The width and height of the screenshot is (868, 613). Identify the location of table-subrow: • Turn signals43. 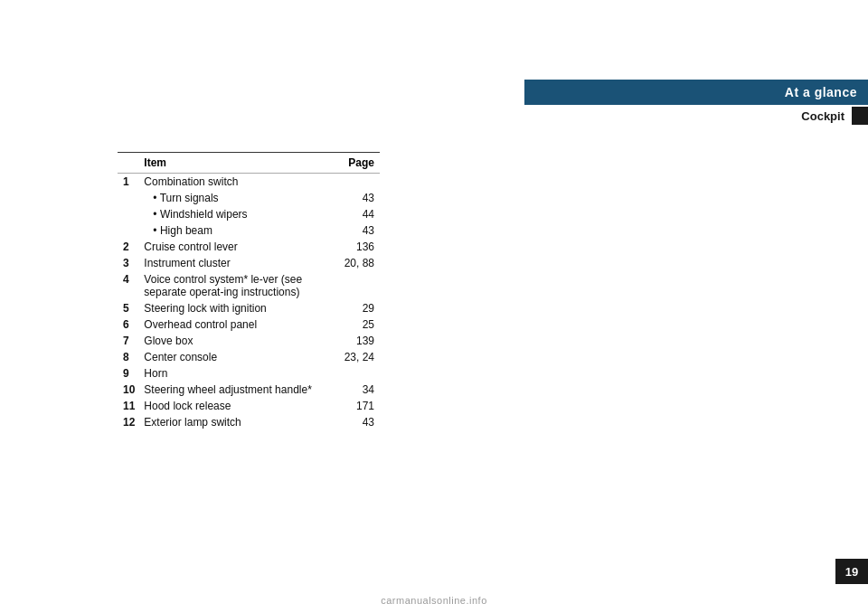
(249, 198).